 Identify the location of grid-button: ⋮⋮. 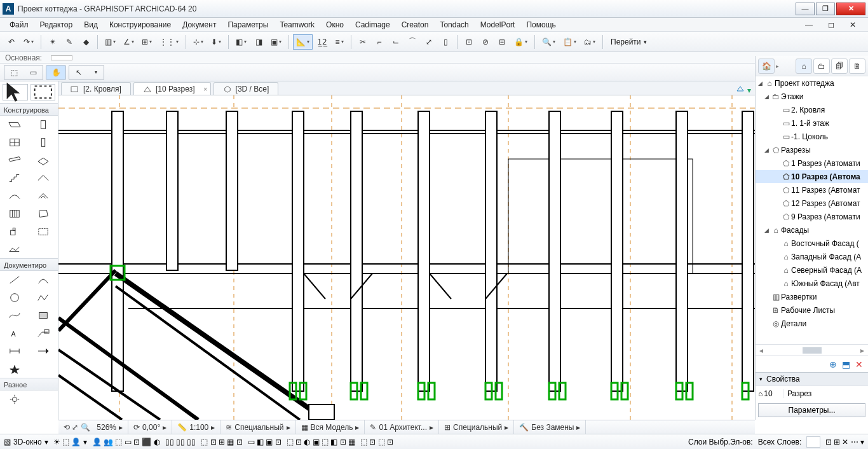
(169, 42).